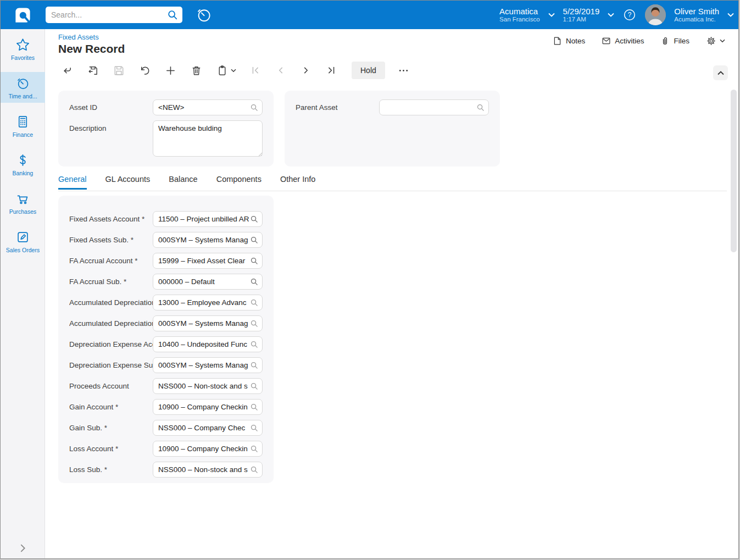 This screenshot has width=740, height=560. I want to click on files-button: Files, so click(675, 41).